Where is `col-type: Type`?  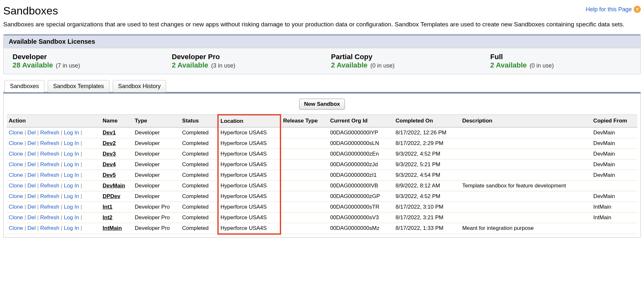 col-type: Type is located at coordinates (156, 121).